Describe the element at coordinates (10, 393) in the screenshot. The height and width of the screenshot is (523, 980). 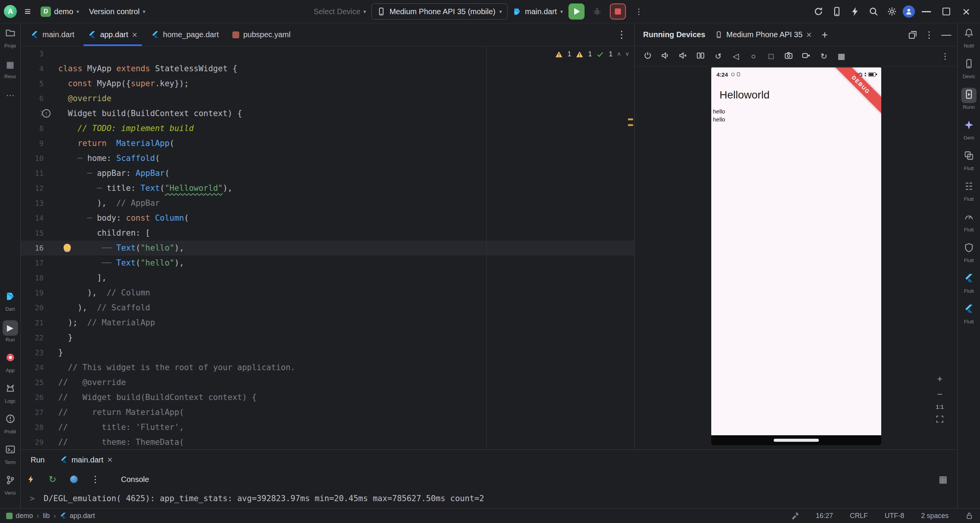
I see `tool-window-button-logc: Logc` at that location.